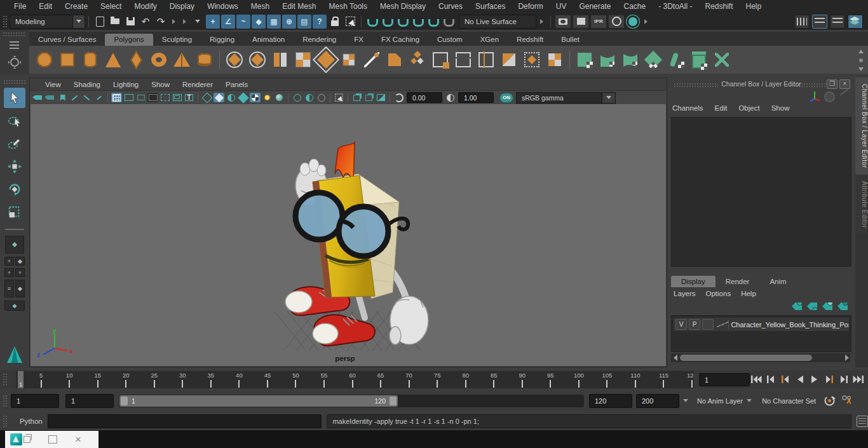 This screenshot has height=448, width=868. I want to click on default-material-button, so click(322, 98).